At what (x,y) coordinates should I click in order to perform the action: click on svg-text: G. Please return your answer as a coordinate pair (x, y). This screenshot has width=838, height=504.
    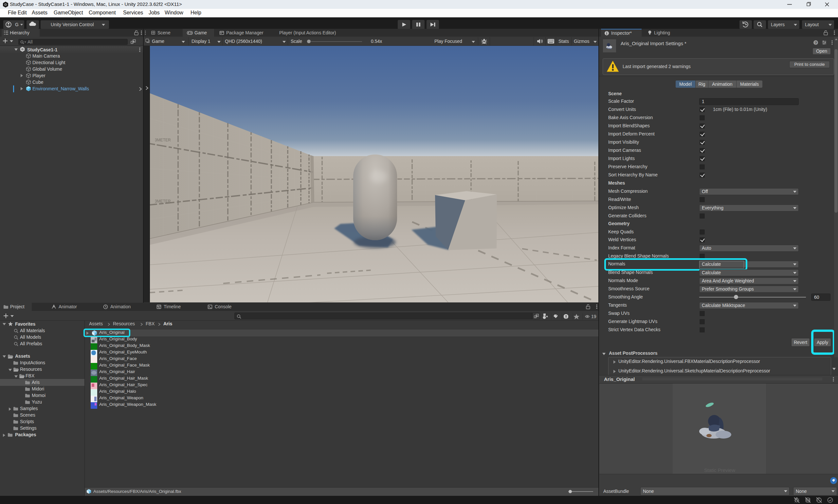
    Looking at the image, I should click on (17, 24).